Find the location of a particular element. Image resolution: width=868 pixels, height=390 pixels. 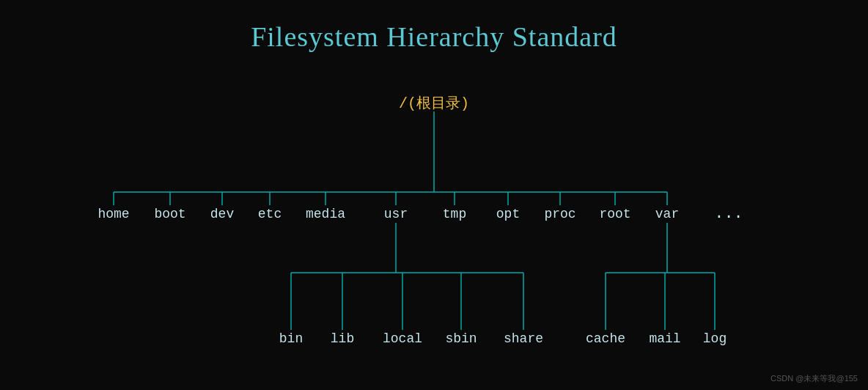

svg-text: log is located at coordinates (715, 339).